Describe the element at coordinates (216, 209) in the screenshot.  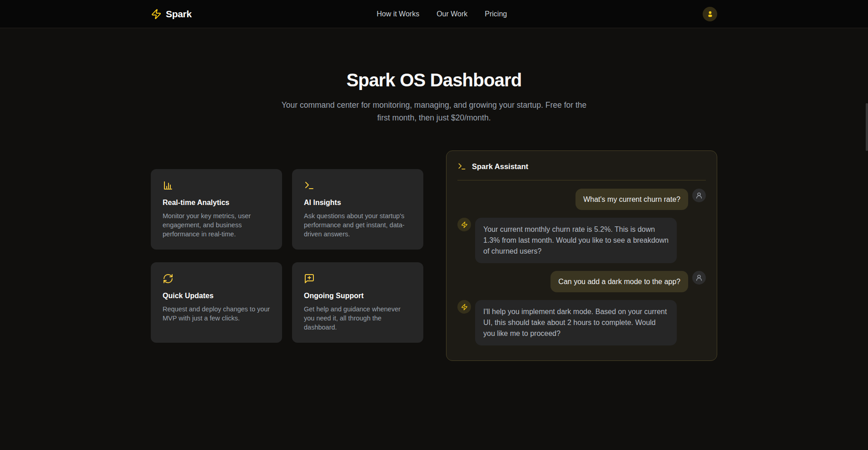
I see `feature-card-realtime-analytics: Real-time Analytics Monitor your key met…` at that location.